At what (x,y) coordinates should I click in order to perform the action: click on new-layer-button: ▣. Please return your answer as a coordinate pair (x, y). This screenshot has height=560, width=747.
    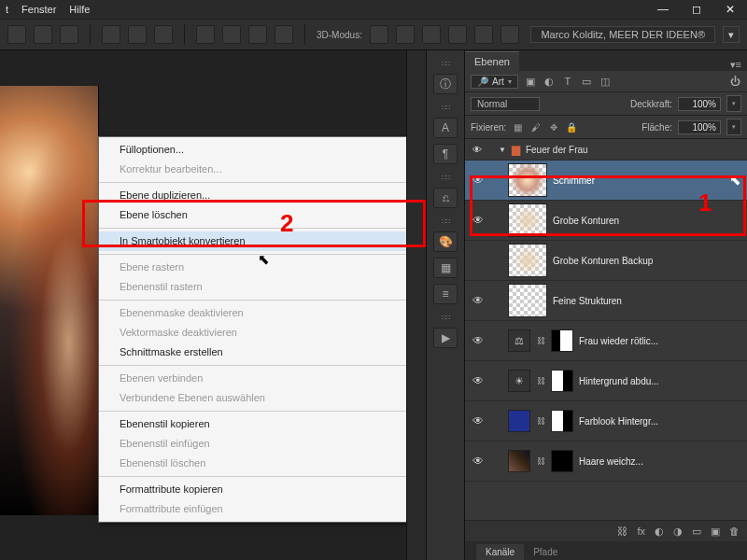
    Looking at the image, I should click on (715, 532).